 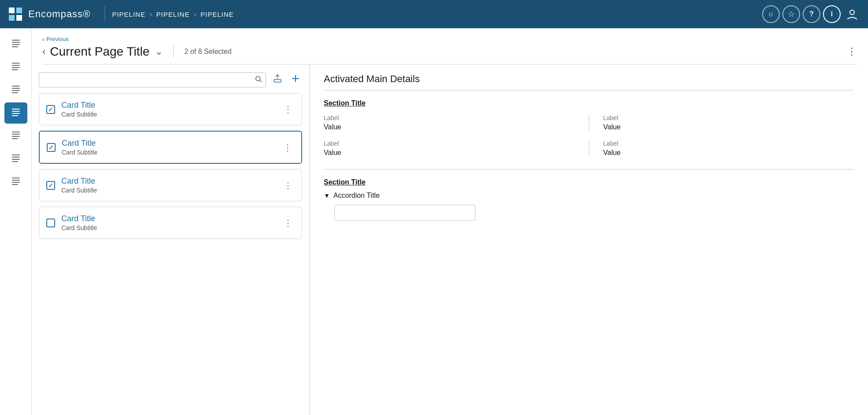 I want to click on export-button, so click(x=277, y=79).